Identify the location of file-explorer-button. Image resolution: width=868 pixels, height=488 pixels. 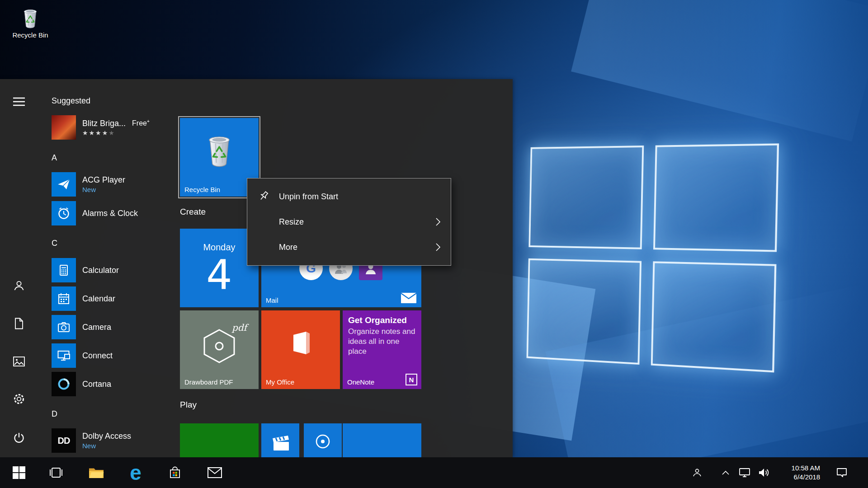
(96, 473).